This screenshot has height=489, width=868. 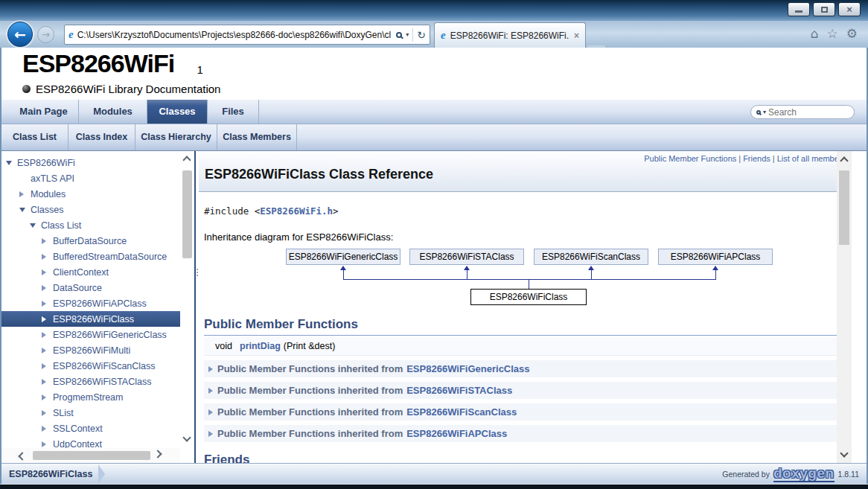 What do you see at coordinates (234, 112) in the screenshot?
I see `tab-files: Files` at bounding box center [234, 112].